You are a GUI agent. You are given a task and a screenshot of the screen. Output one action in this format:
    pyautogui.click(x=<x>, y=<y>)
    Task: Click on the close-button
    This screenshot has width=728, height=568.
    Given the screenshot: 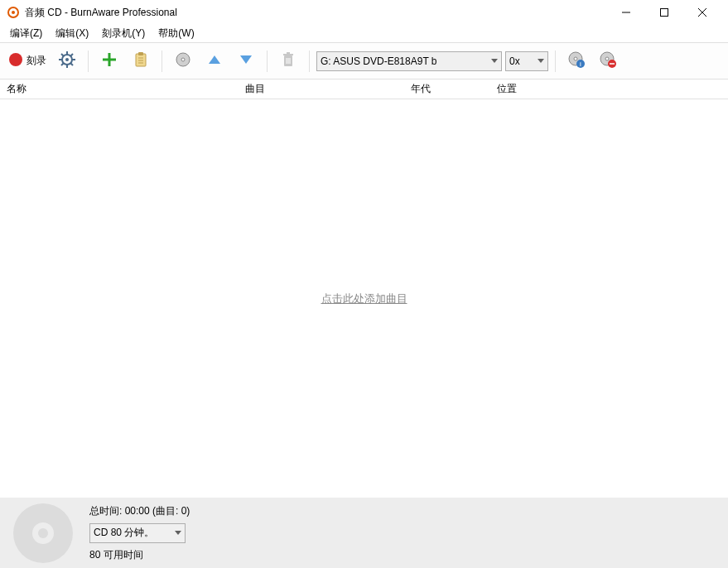 What is the action you would take?
    pyautogui.click(x=702, y=12)
    